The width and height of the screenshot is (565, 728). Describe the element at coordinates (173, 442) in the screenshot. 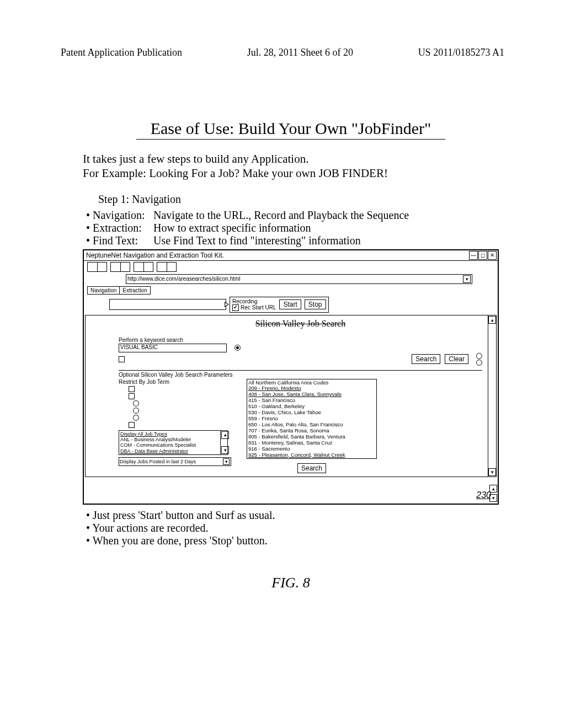

I see `jobtype-listbox: Display All Job Types ANL - Business Ana…` at that location.